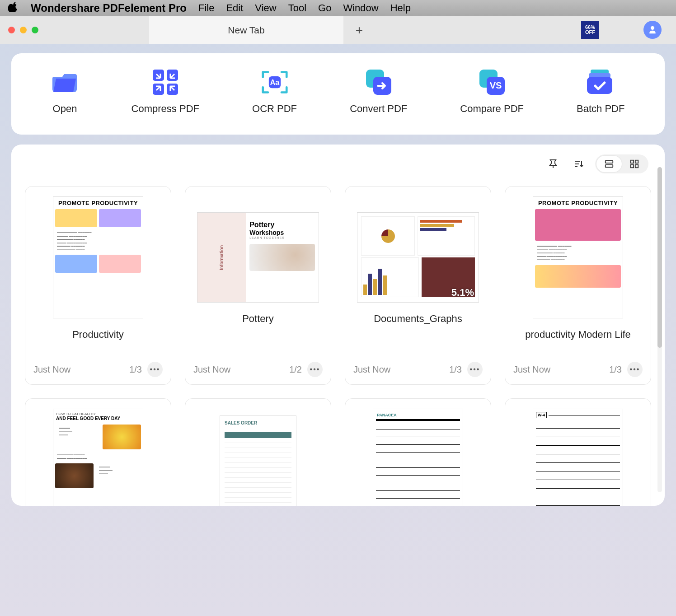 This screenshot has width=676, height=616. Describe the element at coordinates (165, 92) in the screenshot. I see `compress-action: Compress PDF` at that location.